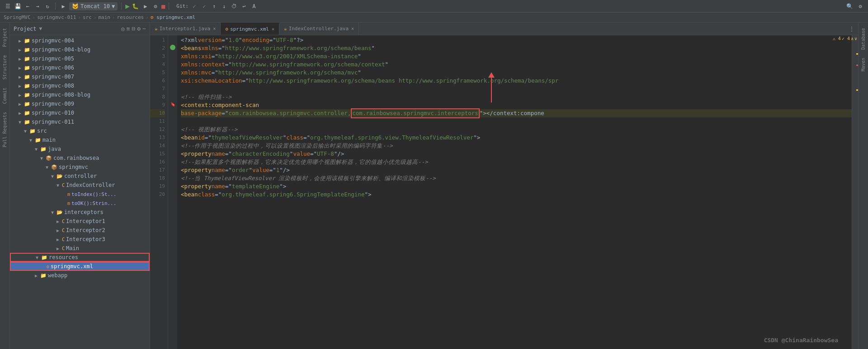 Image resolution: width=868 pixels, height=349 pixels. Describe the element at coordinates (234, 6) in the screenshot. I see `git-history: ⏱` at that location.